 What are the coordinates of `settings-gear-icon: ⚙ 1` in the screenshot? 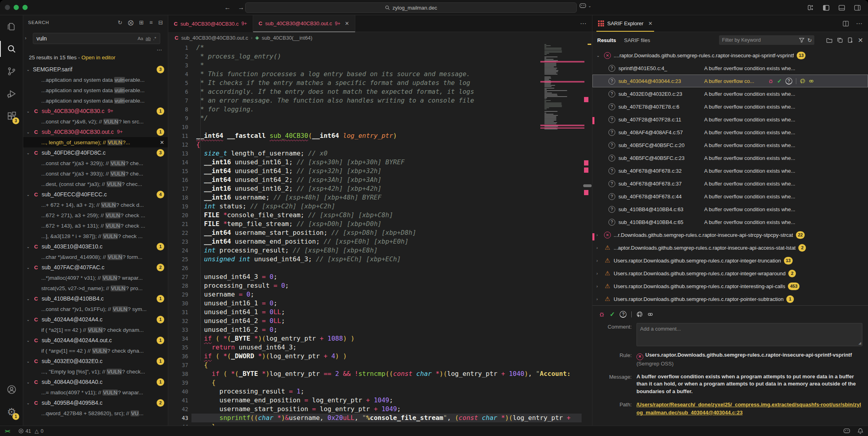 It's located at (12, 412).